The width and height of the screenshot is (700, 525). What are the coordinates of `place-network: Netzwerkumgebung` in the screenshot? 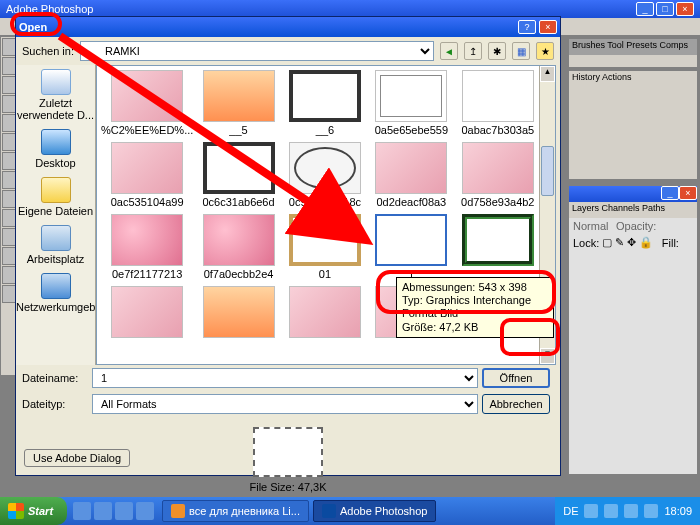 It's located at (56, 293).